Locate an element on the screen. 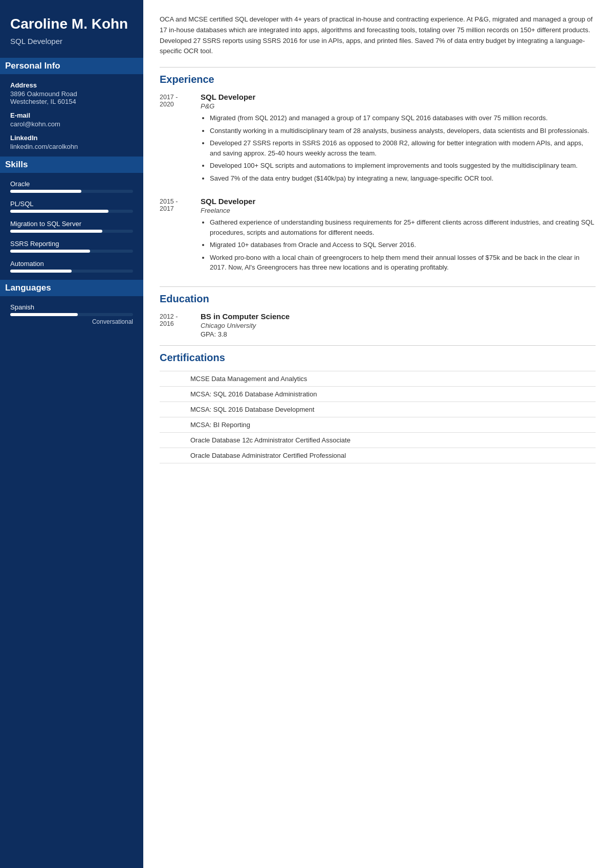 The height and width of the screenshot is (868, 614). certifications-table: MCSE Data Management and AnalyticsMCSA: … is located at coordinates (378, 417).